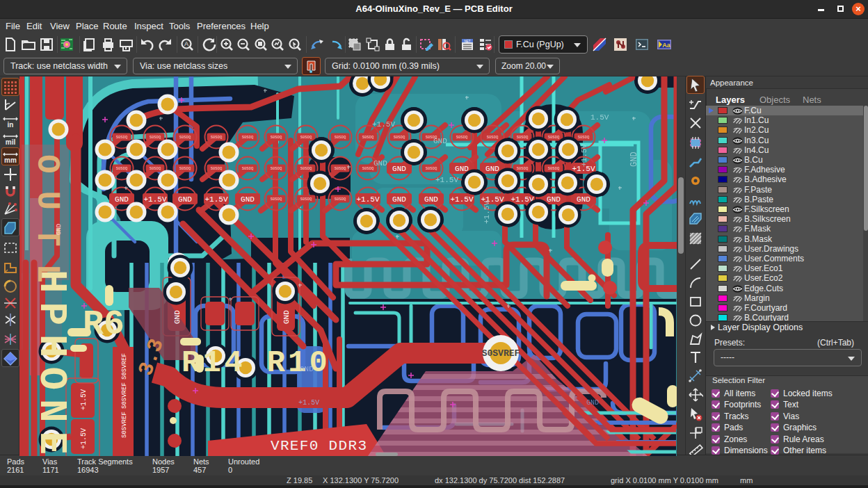  Describe the element at coordinates (11, 142) in the screenshot. I see `svg-text: mil` at that location.